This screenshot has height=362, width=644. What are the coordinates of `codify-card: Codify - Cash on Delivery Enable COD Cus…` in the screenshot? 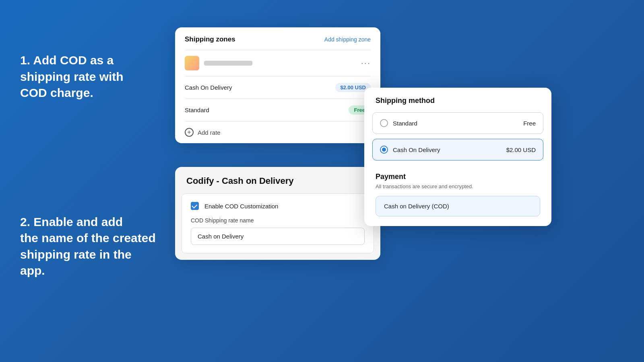 It's located at (278, 213).